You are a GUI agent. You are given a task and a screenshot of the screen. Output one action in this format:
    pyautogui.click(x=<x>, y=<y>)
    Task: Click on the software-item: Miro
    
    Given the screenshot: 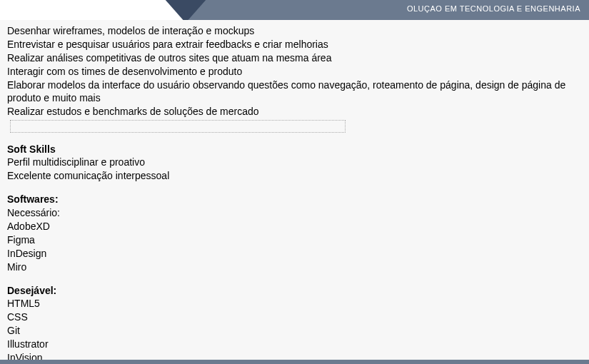 What is the action you would take?
    pyautogui.click(x=294, y=267)
    